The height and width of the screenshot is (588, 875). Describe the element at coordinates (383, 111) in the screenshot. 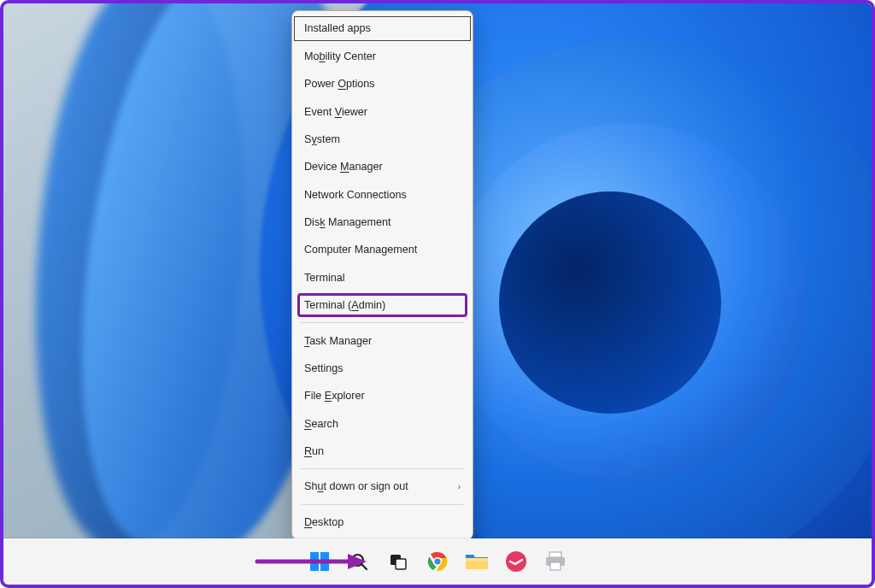

I see `menu-item-event_viewer: Event Viewer` at that location.